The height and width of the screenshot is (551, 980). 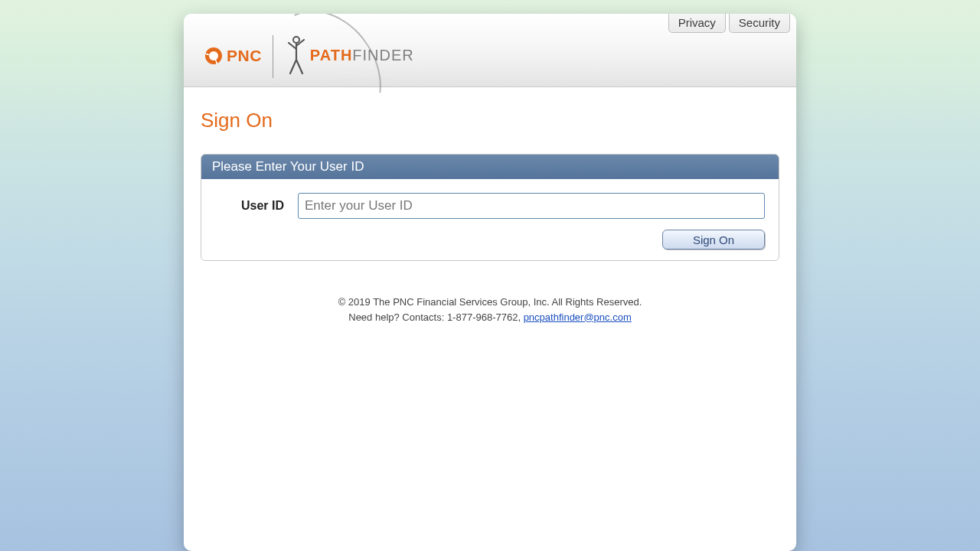 I want to click on footer: © 2019 The PNC Financial Services Group,…, so click(x=490, y=309).